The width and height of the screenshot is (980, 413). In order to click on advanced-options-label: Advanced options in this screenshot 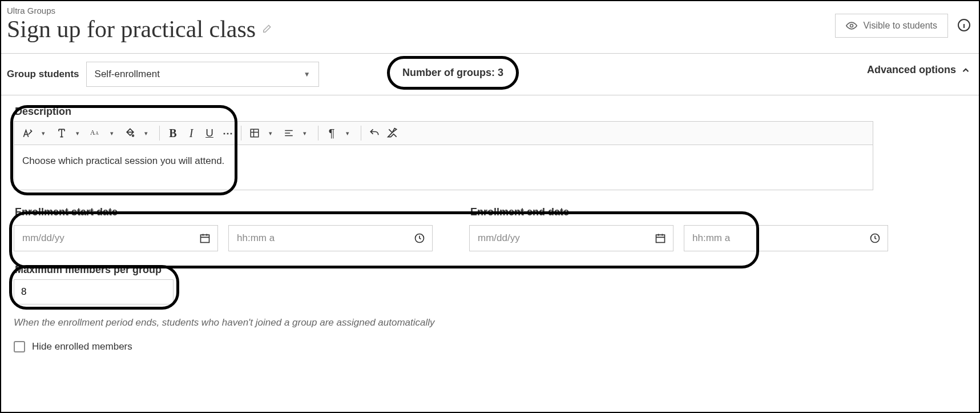, I will do `click(912, 70)`.